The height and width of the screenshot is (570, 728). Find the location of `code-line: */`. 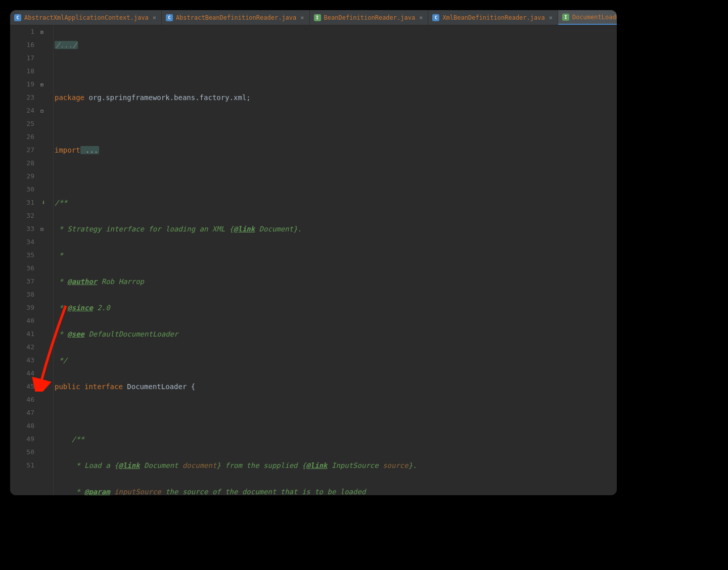

code-line: */ is located at coordinates (336, 360).